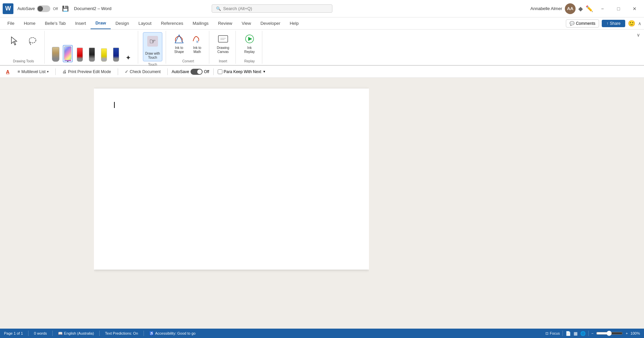 The height and width of the screenshot is (338, 644). I want to click on para-keep-checkbox, so click(220, 72).